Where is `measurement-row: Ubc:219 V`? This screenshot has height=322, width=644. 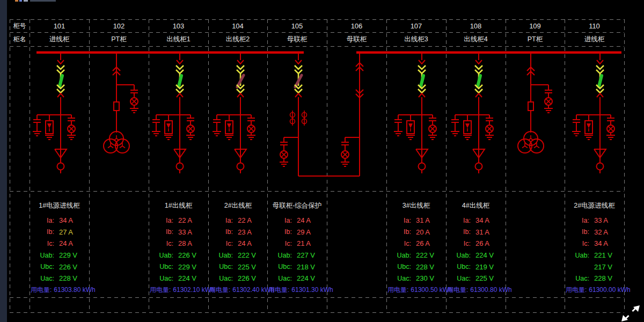 measurement-row: Ubc:219 V is located at coordinates (475, 267).